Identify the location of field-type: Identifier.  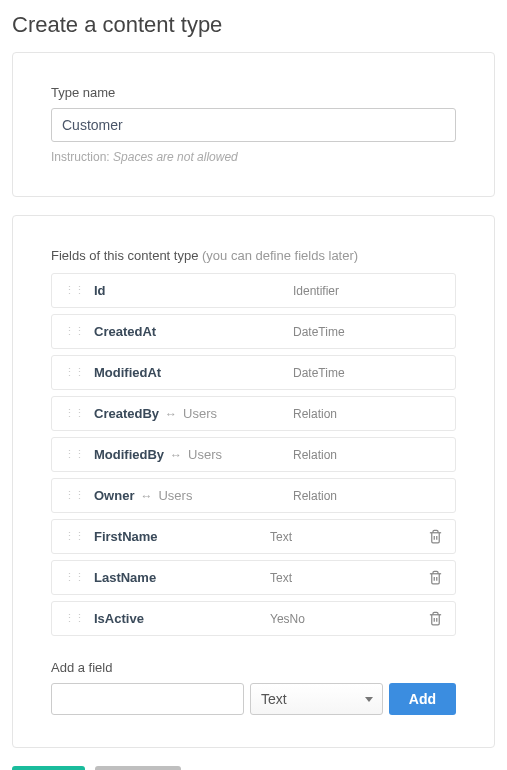
(368, 291).